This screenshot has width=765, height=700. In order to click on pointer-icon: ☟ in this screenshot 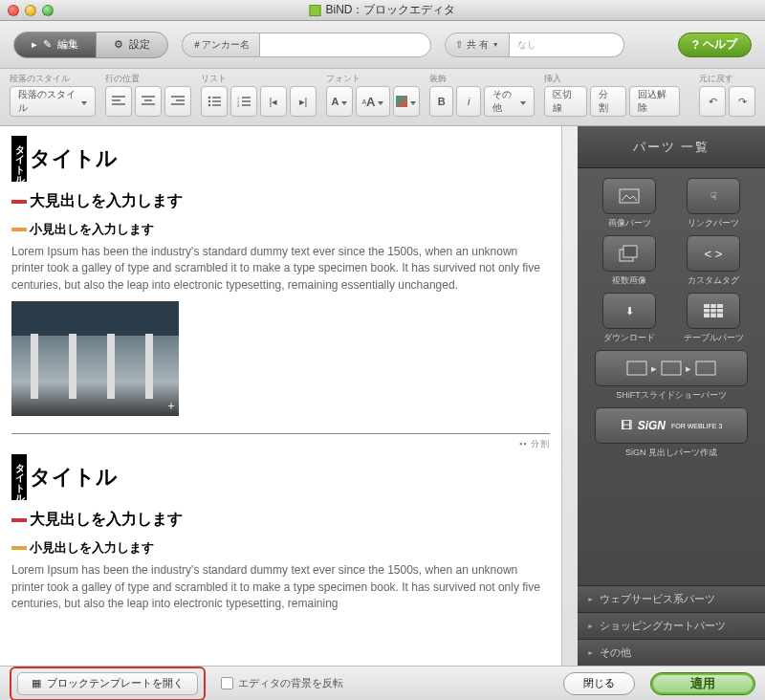, I will do `click(713, 197)`.